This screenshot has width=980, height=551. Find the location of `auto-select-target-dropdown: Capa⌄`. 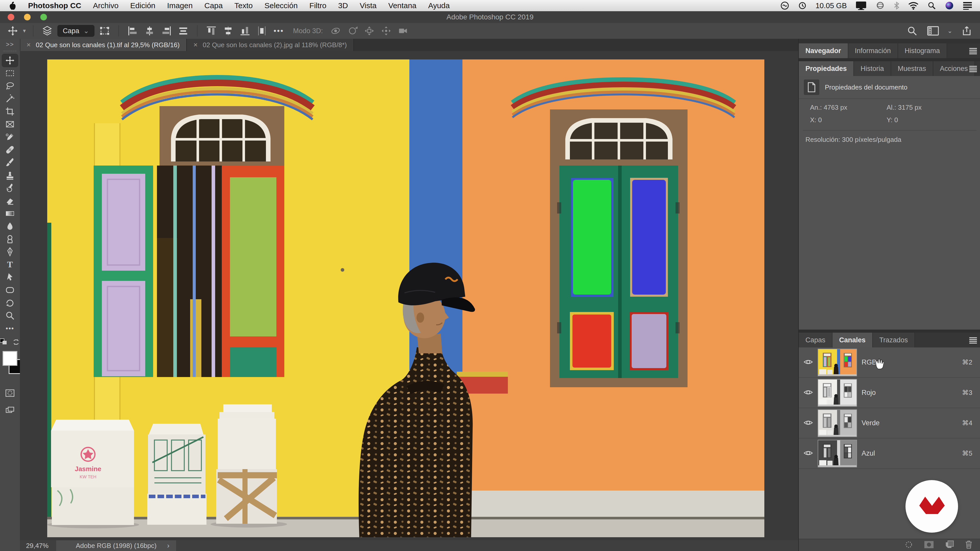

auto-select-target-dropdown: Capa⌄ is located at coordinates (76, 31).